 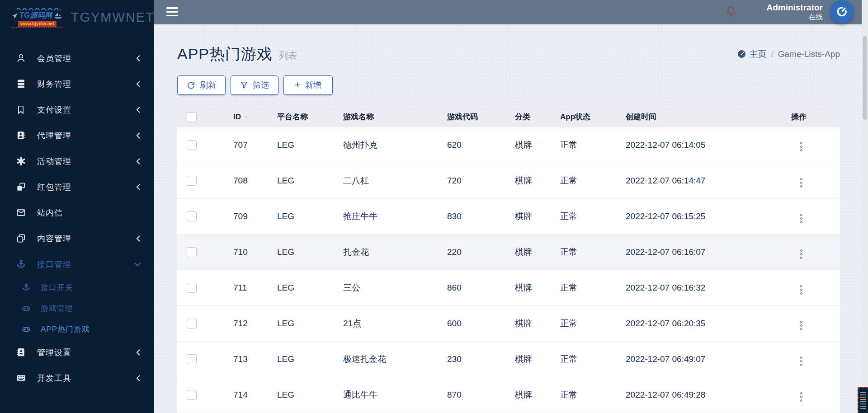 What do you see at coordinates (77, 239) in the screenshot?
I see `sidebar-item-content: 内容管理` at bounding box center [77, 239].